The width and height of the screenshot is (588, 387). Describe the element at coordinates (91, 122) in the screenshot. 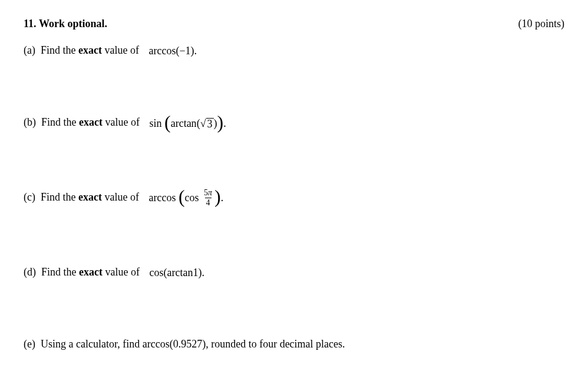

I see `part-b-bold: exact` at that location.